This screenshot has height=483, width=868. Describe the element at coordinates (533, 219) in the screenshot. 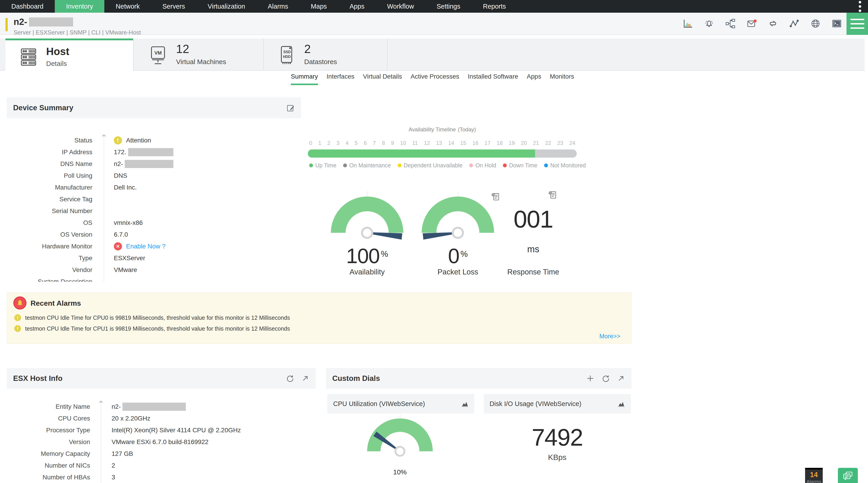

I see `response-time-value: 001` at that location.